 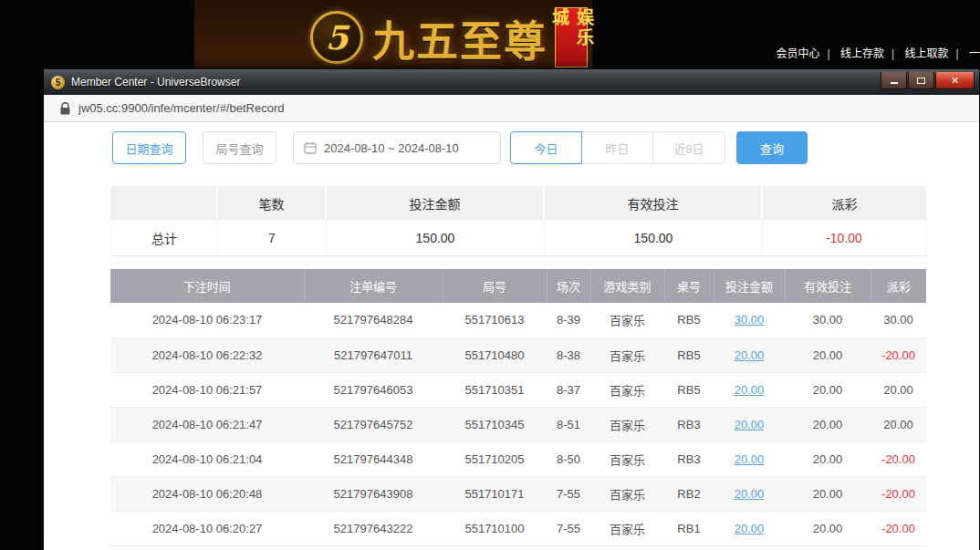 I want to click on nav-online-deposit: 线上存款, so click(x=871, y=54).